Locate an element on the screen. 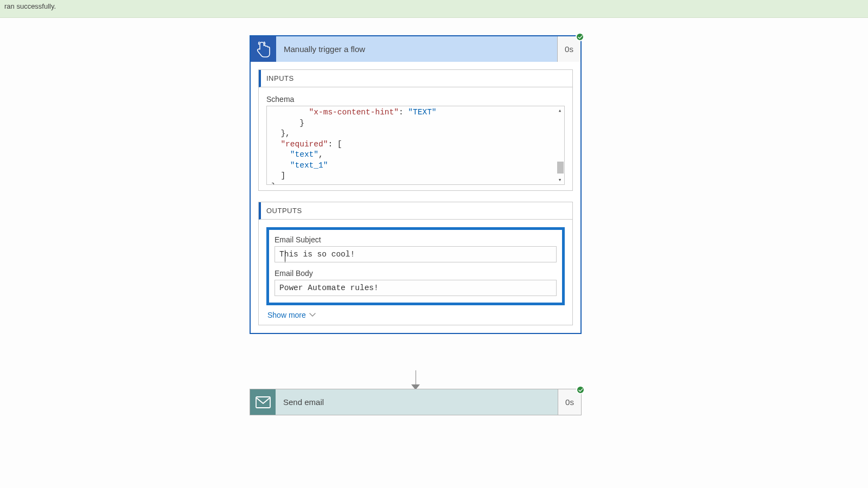 This screenshot has width=868, height=488. email-header: Send email 0s is located at coordinates (416, 402).